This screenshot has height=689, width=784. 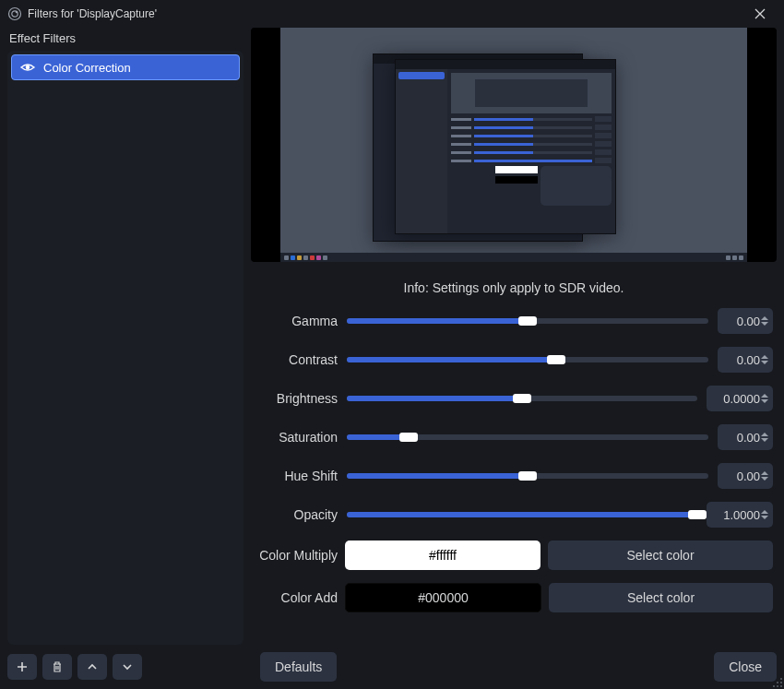 I want to click on plus-icon, so click(x=22, y=667).